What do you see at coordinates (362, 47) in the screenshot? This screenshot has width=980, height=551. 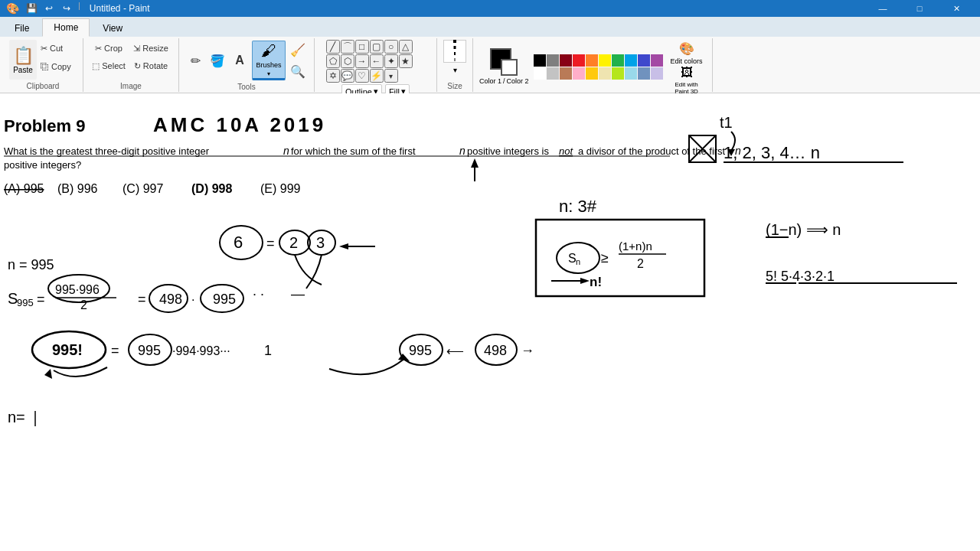 I see `rect-shape: □` at bounding box center [362, 47].